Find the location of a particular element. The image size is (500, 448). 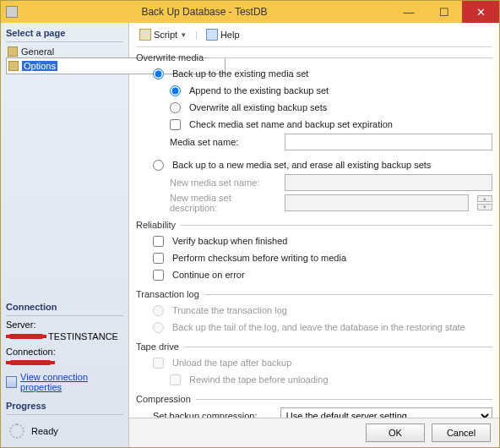

group-tape-drive: Tape drive Unload the tape after backup … is located at coordinates (314, 364).